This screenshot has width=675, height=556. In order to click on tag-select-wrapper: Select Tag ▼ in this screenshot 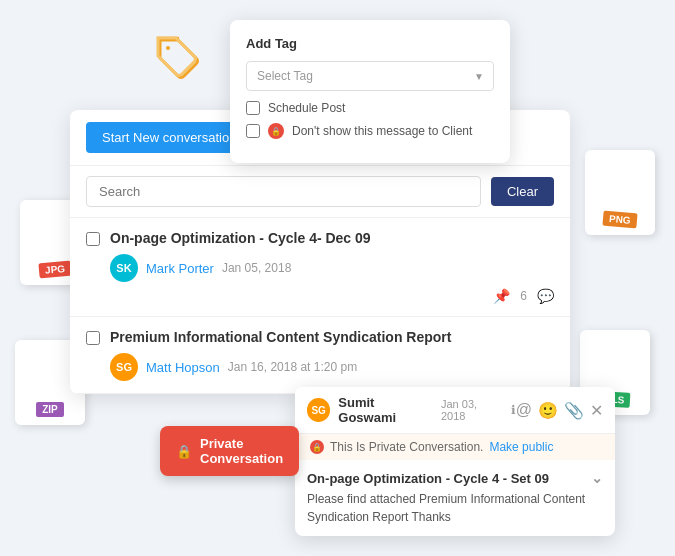, I will do `click(370, 76)`.